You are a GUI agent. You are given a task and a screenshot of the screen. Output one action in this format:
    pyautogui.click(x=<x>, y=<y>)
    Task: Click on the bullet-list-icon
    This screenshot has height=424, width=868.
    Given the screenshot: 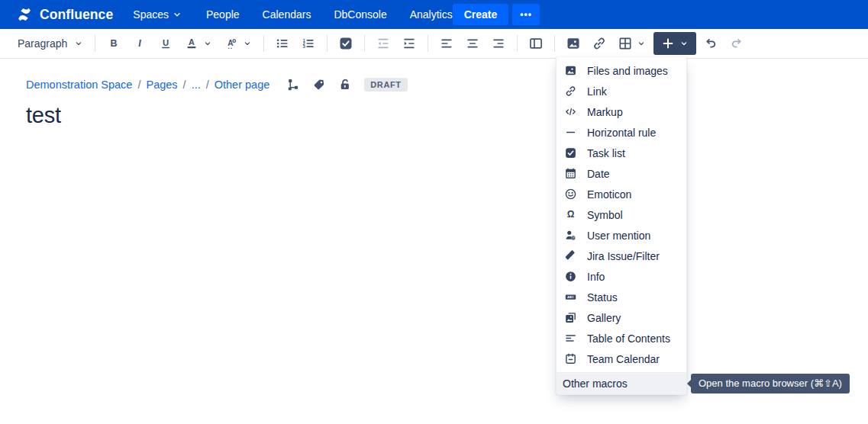 What is the action you would take?
    pyautogui.click(x=282, y=43)
    